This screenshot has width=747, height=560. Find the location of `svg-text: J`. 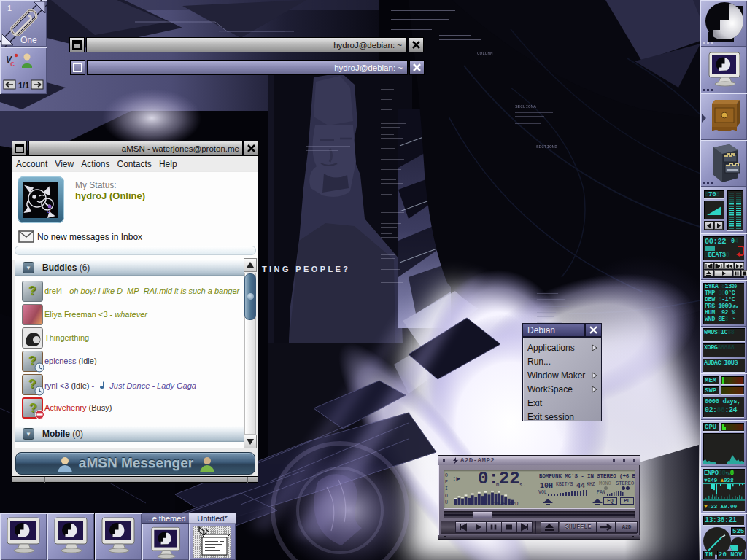

svg-text: J is located at coordinates (50, 211).